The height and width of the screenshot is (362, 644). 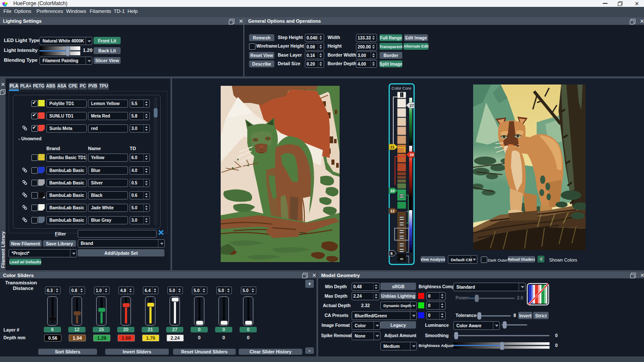 What do you see at coordinates (392, 253) in the screenshot?
I see `svg-text: 6` at bounding box center [392, 253].